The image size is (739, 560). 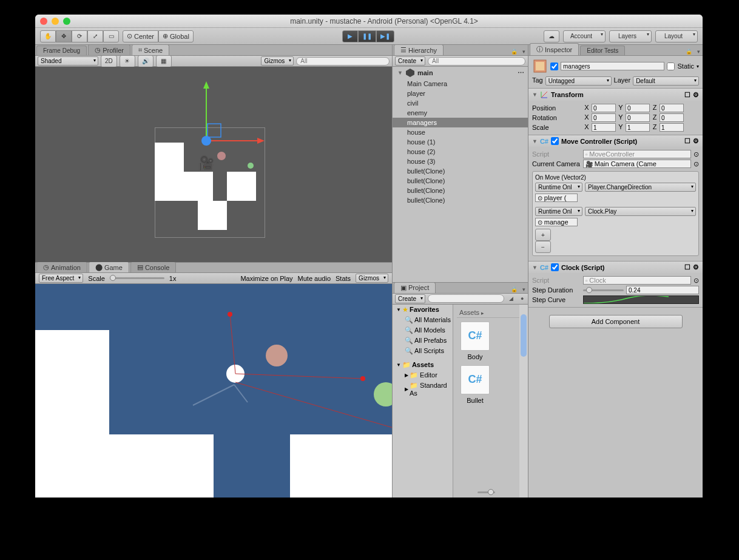 I want to click on event-add-button: +, so click(x=543, y=235).